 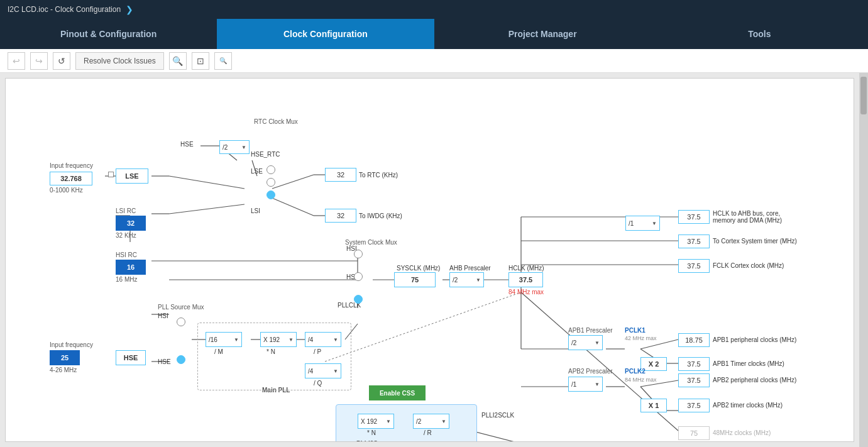 I want to click on sysclk-val: 75, so click(x=415, y=280).